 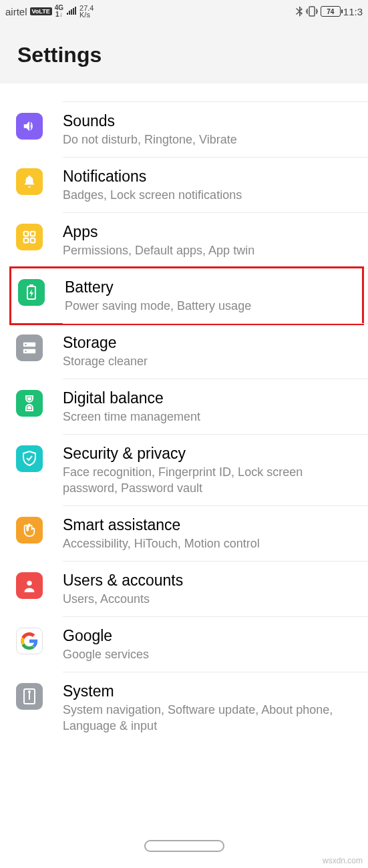 I want to click on status-bar: airtel VoLTE 4G 1↓ 27.4 K/s 74 11:3, so click(x=184, y=11).